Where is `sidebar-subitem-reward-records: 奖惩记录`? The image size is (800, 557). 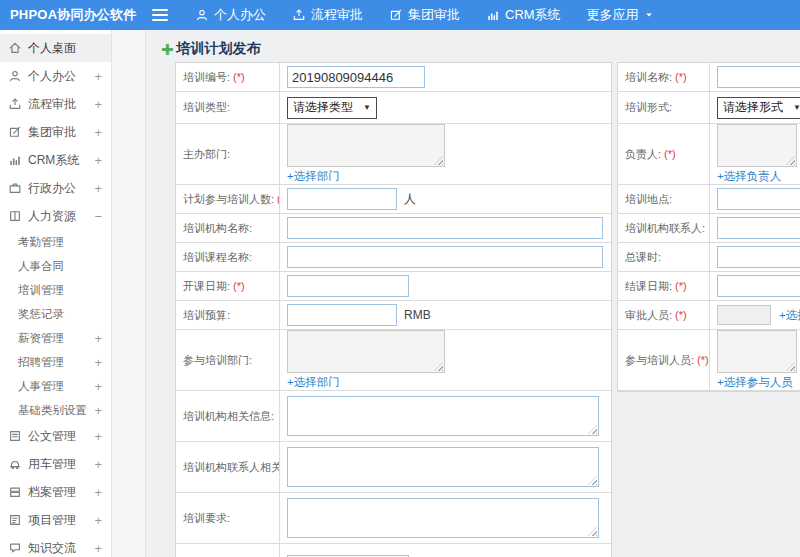
sidebar-subitem-reward-records: 奖惩记录 is located at coordinates (56, 314).